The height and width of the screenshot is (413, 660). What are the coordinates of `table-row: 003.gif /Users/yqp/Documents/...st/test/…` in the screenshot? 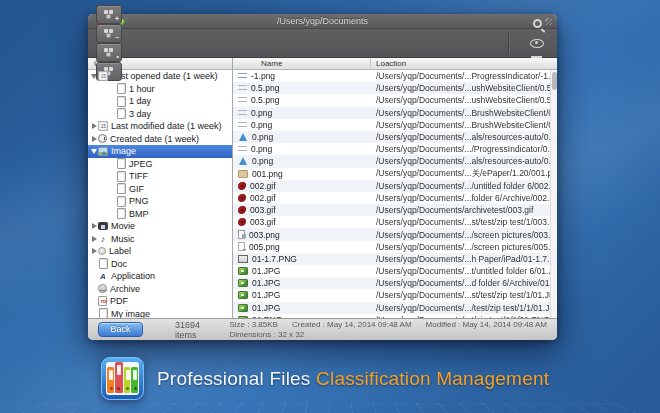 It's located at (395, 222).